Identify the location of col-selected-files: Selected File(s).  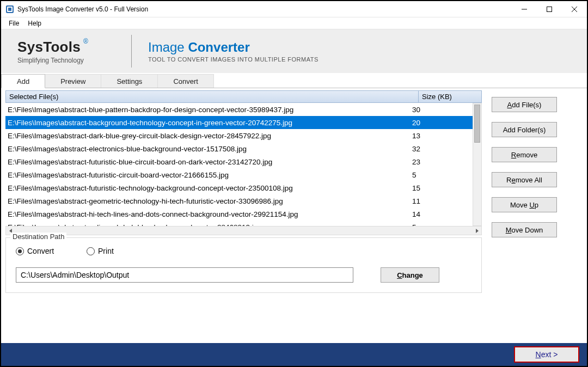
(212, 97).